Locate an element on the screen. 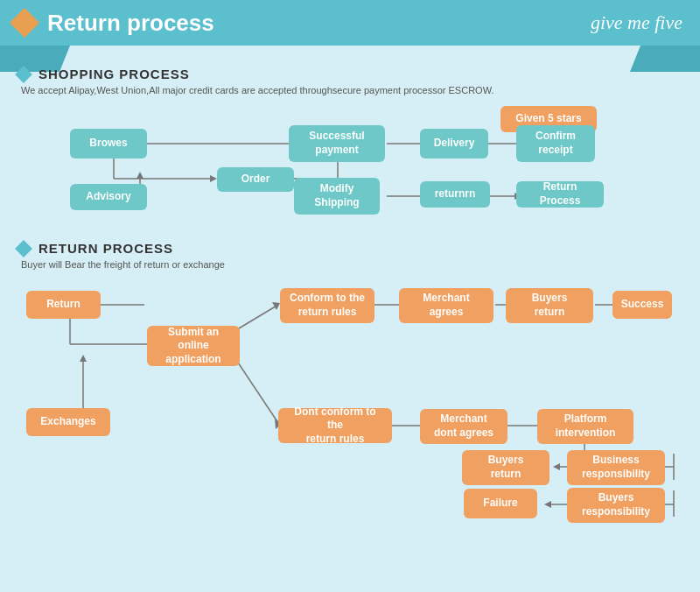 The image size is (700, 592). buyers-responsibility-box: Buyers responsibility is located at coordinates (616, 505).